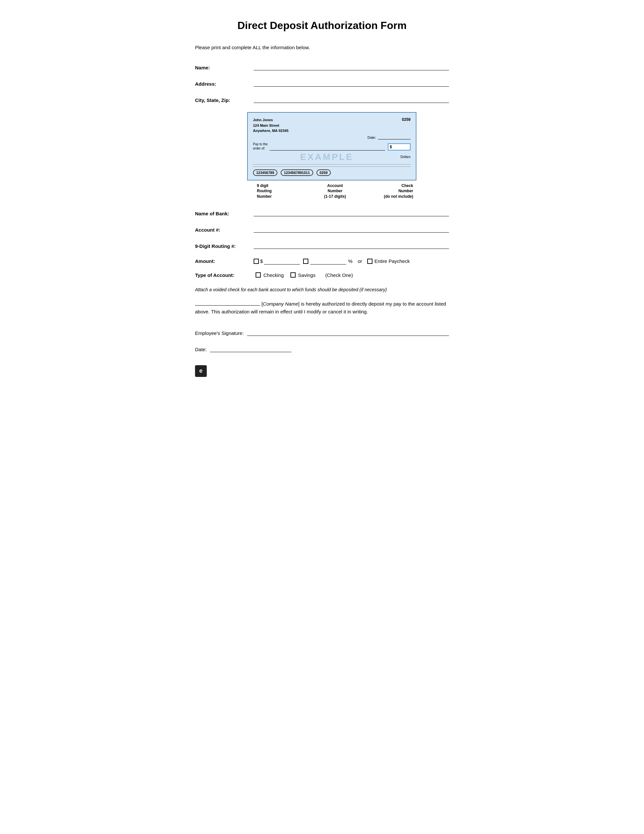  Describe the element at coordinates (322, 213) in the screenshot. I see `bank-name-row: Name of Bank:` at that location.